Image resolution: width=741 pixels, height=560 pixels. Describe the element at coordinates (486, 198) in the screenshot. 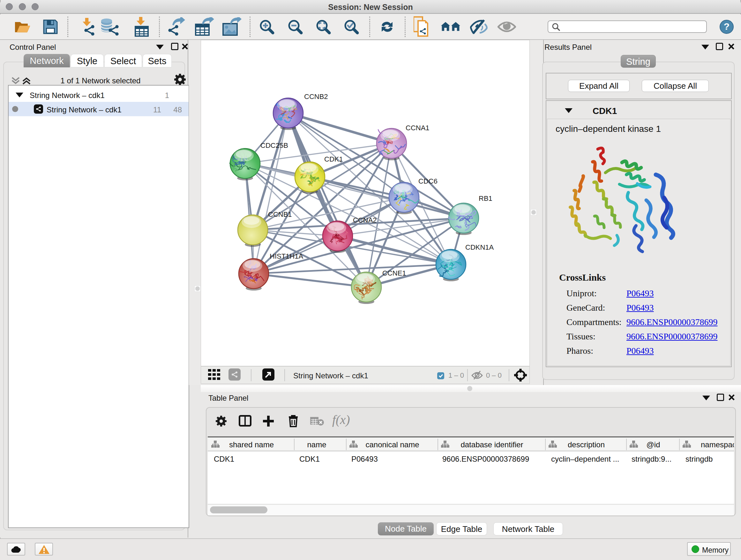

I see `svg-text: RB1` at that location.